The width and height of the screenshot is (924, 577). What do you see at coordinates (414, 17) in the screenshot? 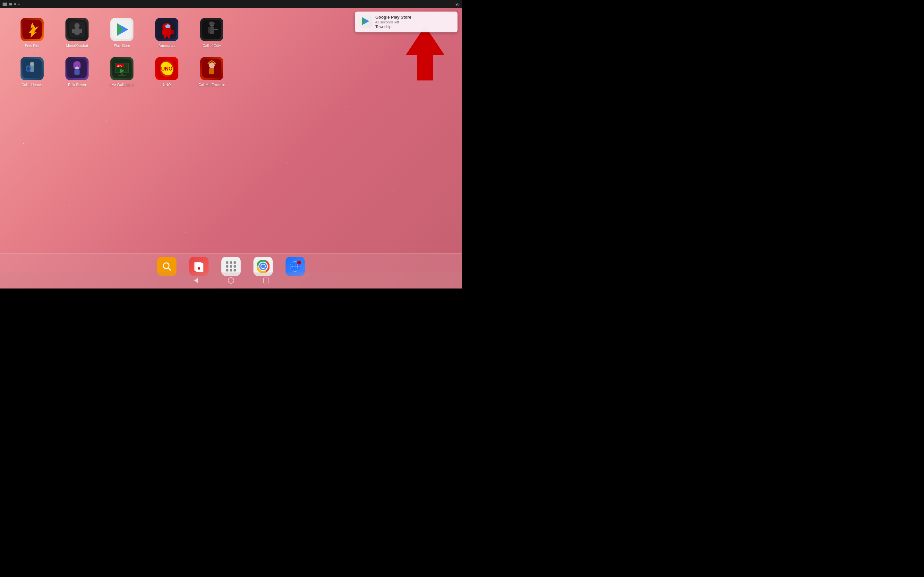
I see `notification-title: Google Play Store` at bounding box center [414, 17].